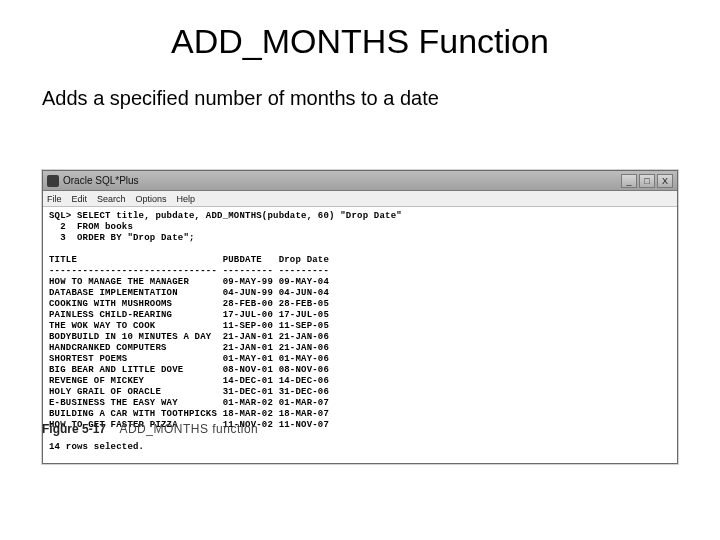  I want to click on window-controls: _ □ X, so click(647, 181).